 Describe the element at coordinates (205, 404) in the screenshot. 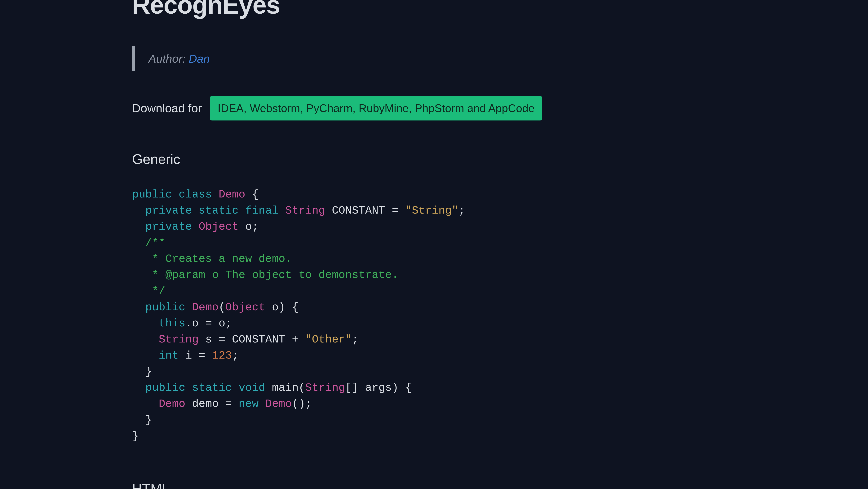

I see `code-token: demo` at that location.